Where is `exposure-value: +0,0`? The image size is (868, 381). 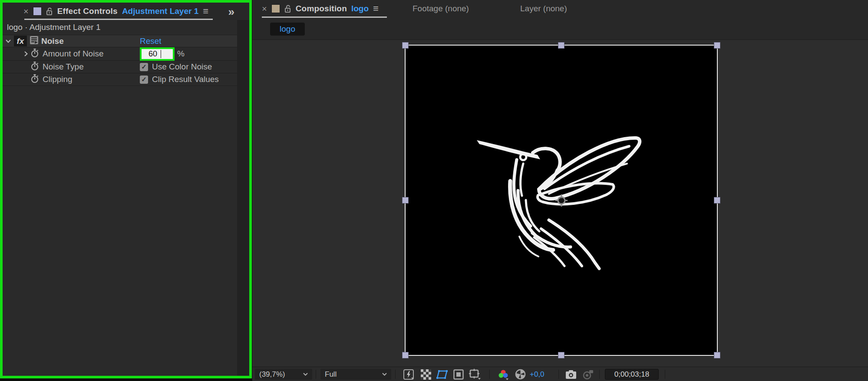 exposure-value: +0,0 is located at coordinates (537, 374).